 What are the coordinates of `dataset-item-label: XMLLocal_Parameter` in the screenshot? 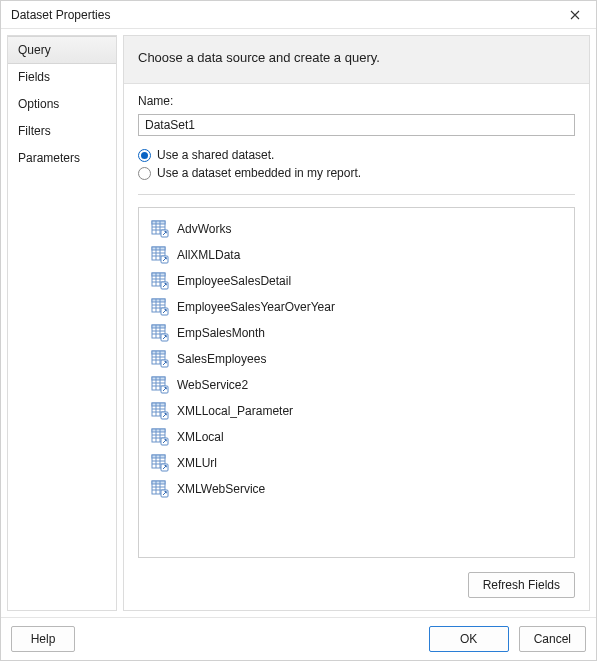 It's located at (235, 411).